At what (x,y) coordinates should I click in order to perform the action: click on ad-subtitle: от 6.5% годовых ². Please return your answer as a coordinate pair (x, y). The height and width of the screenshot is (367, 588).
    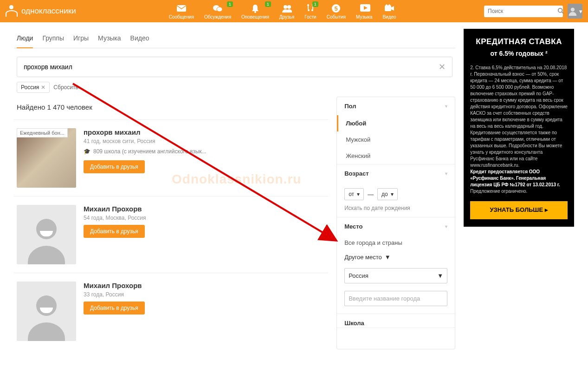
    Looking at the image, I should click on (519, 54).